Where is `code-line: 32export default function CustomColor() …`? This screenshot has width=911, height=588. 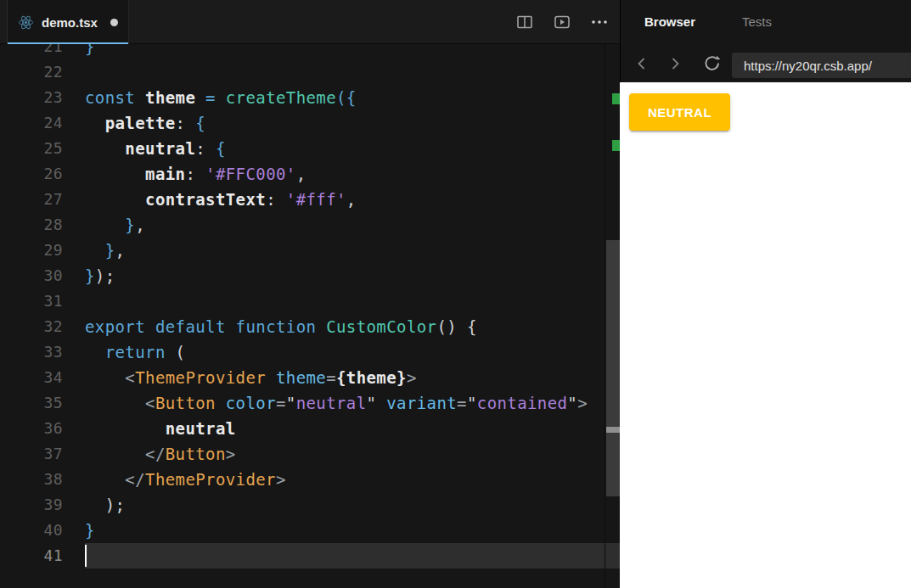 code-line: 32export default function CustomColor() … is located at coordinates (310, 327).